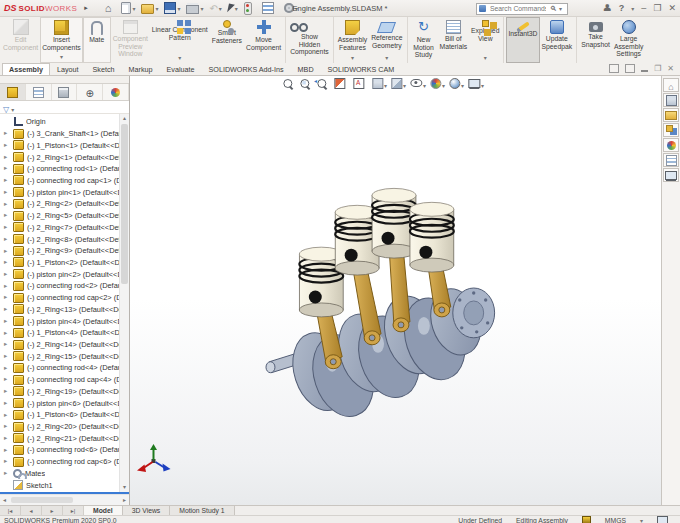  I want to click on search-input, so click(518, 8).